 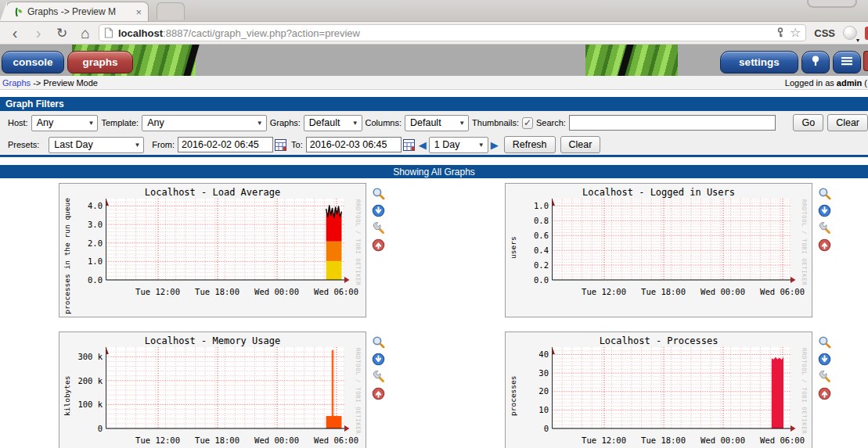 I want to click on graph-title: Localhost - Load Average, so click(x=213, y=192).